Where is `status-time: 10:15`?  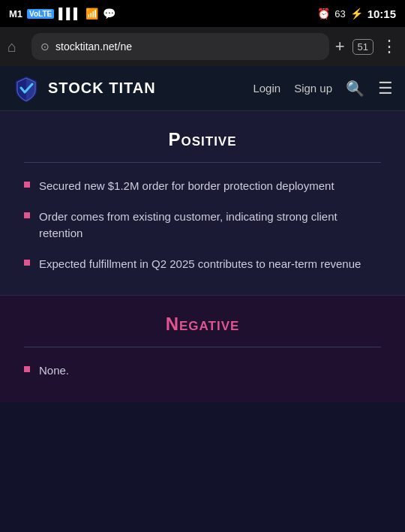
status-time: 10:15 is located at coordinates (382, 14).